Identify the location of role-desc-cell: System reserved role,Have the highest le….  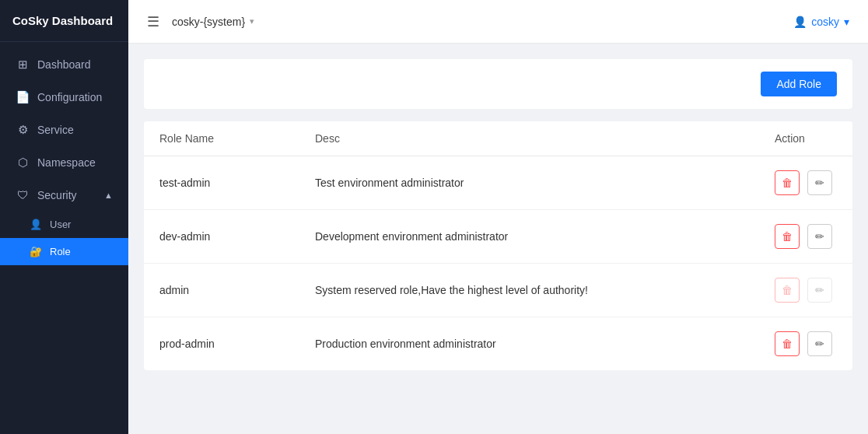
(529, 291).